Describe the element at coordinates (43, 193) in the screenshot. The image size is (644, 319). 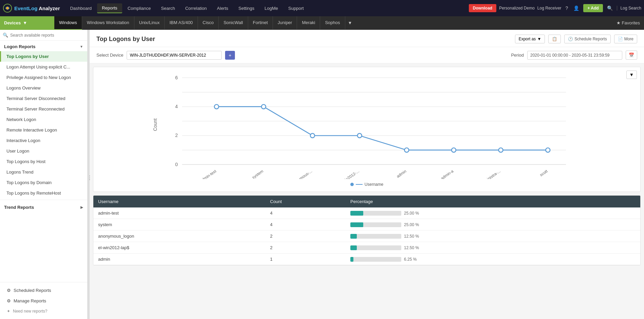
I see `sidebar-item-top-logons-remotehost: Top Logons by RemoteHost` at that location.